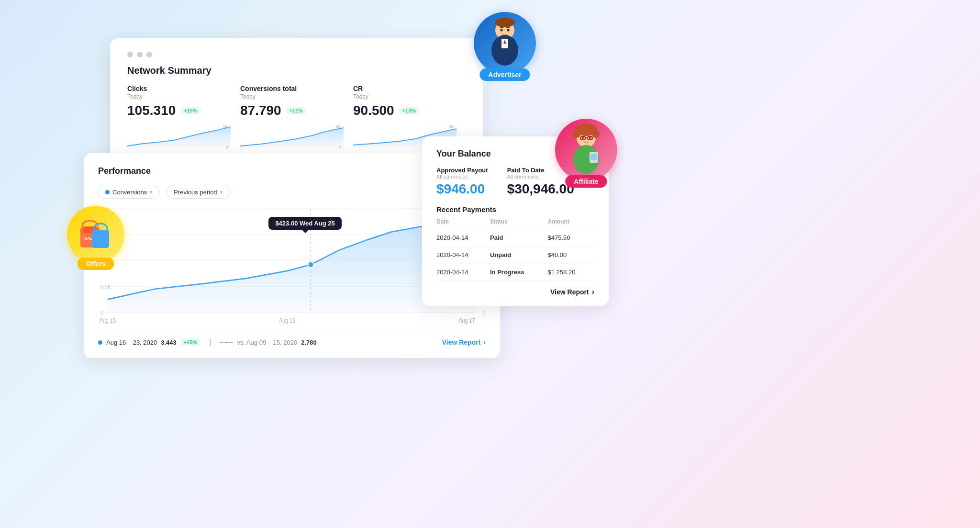 The width and height of the screenshot is (980, 528). Describe the element at coordinates (292, 340) in the screenshot. I see `performance-footer: Aug 16 – 23, 2020 3.443 +15% | vs. Aug 0…` at that location.